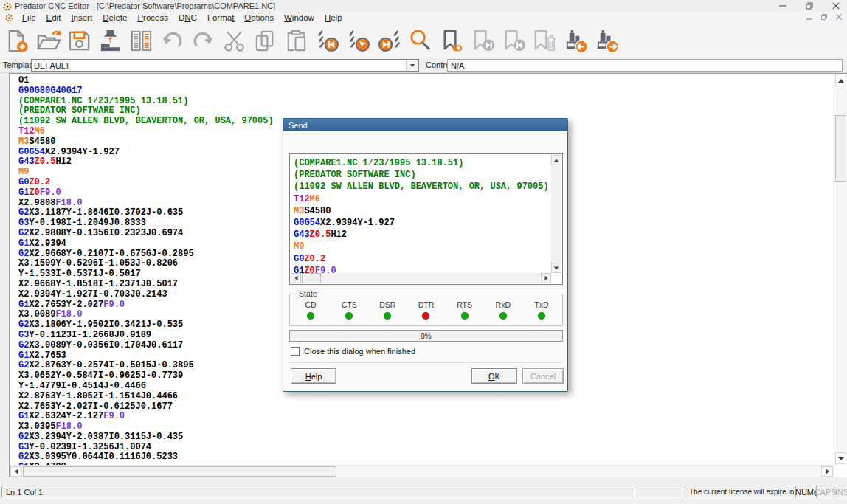 This screenshot has height=504, width=847. What do you see at coordinates (295, 351) in the screenshot?
I see `close-when-finished-checkbox` at bounding box center [295, 351].